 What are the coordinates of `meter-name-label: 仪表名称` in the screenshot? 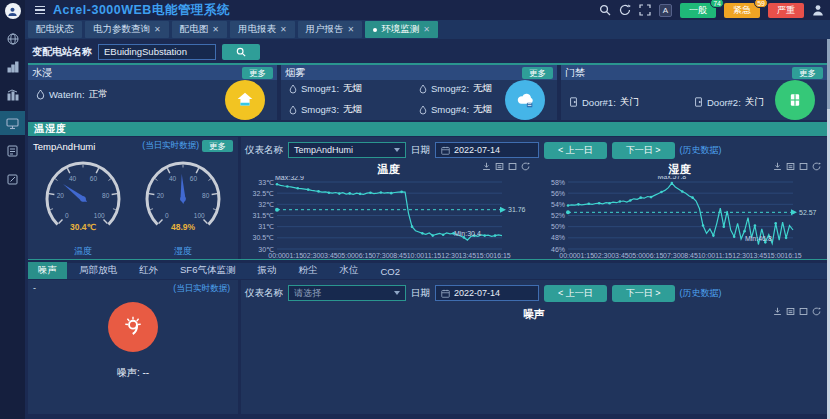 It's located at (264, 294).